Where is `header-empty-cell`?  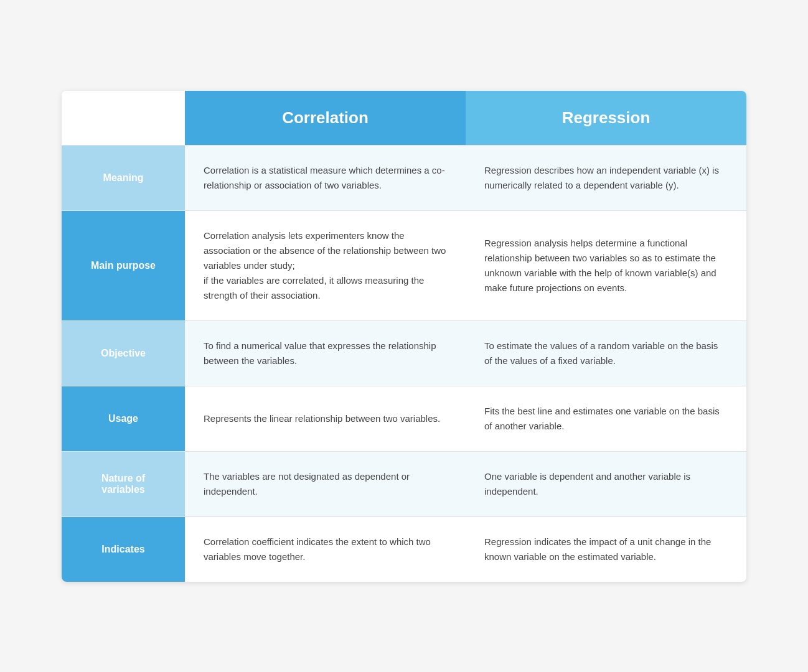 header-empty-cell is located at coordinates (123, 118).